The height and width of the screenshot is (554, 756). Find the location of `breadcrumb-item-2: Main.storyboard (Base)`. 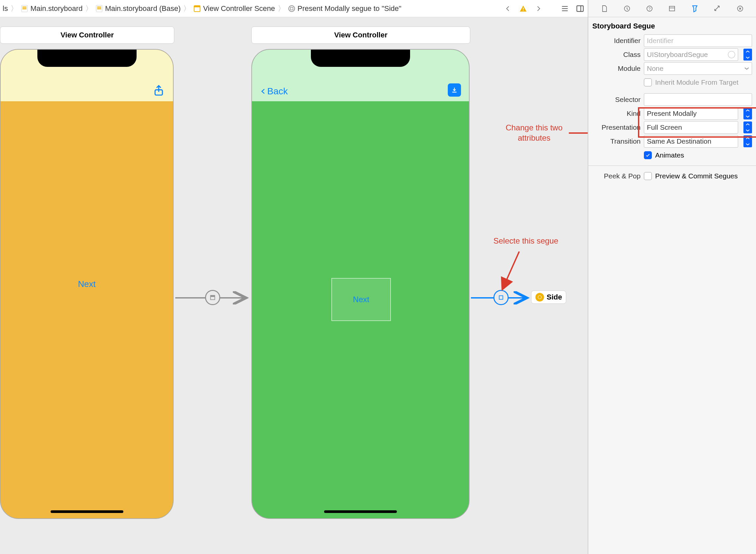

breadcrumb-item-2: Main.storyboard (Base) is located at coordinates (138, 9).